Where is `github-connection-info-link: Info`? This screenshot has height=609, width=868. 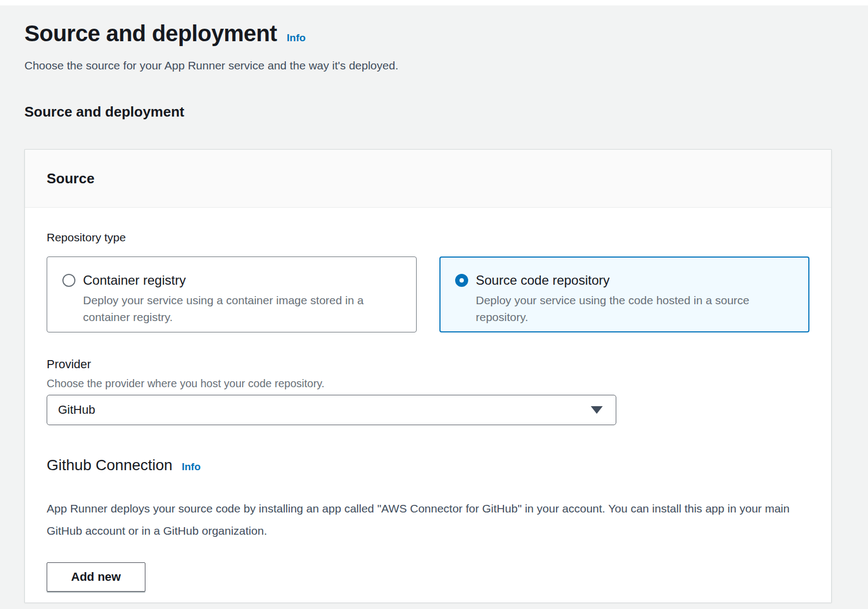 github-connection-info-link: Info is located at coordinates (191, 467).